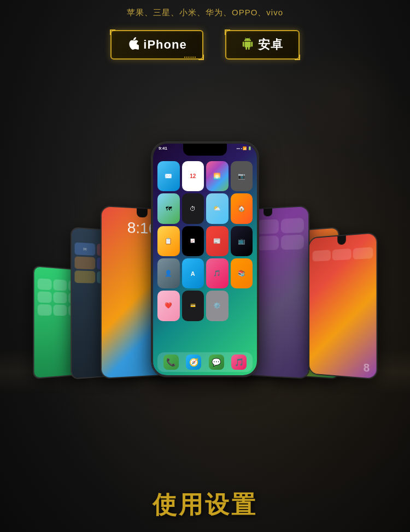 The width and height of the screenshot is (410, 532). What do you see at coordinates (205, 362) in the screenshot?
I see `dock: 📞 🧭 💬 🎵` at bounding box center [205, 362].